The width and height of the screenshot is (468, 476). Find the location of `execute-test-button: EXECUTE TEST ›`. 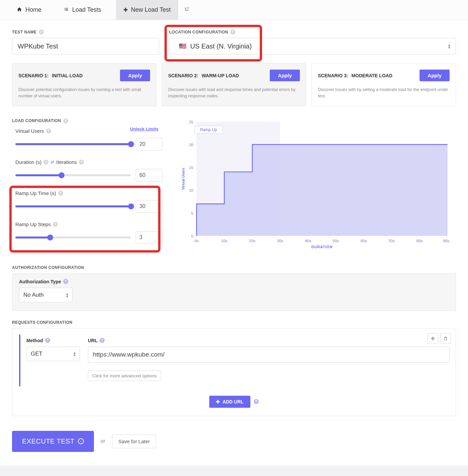

execute-test-button: EXECUTE TEST › is located at coordinates (53, 442).